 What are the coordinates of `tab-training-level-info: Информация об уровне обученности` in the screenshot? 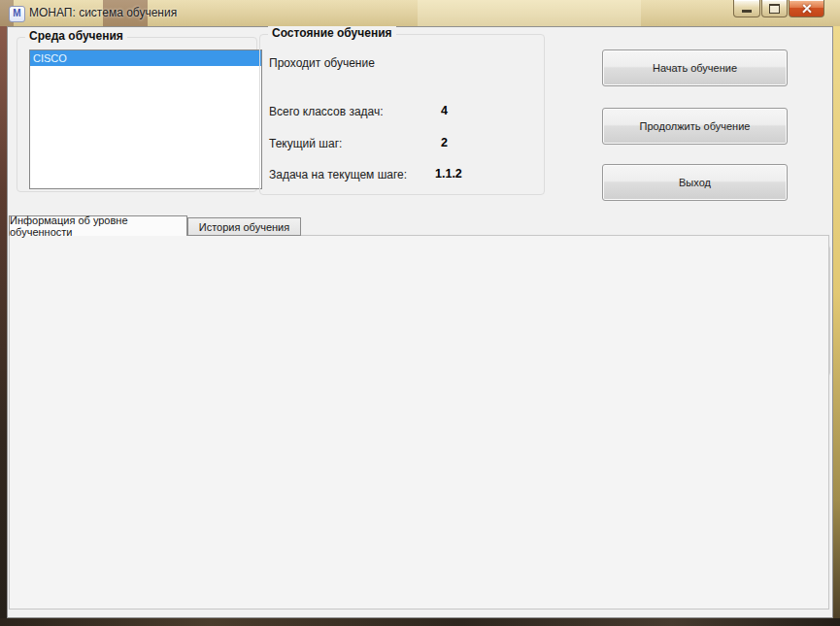 It's located at (98, 225).